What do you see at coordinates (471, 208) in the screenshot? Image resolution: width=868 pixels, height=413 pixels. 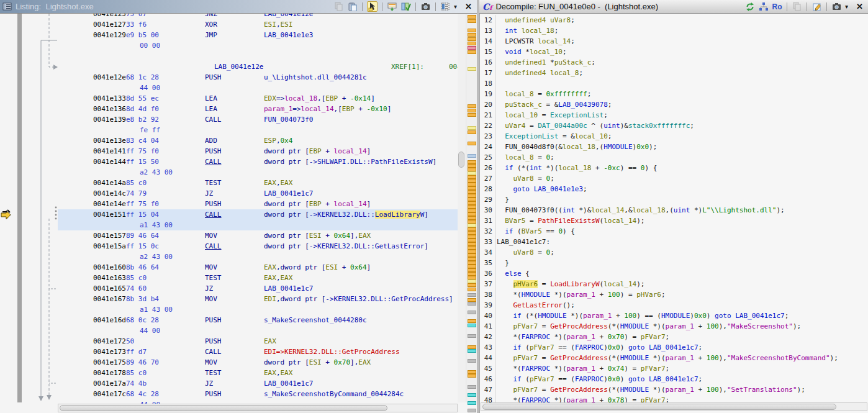 I see `marker-margin` at bounding box center [471, 208].